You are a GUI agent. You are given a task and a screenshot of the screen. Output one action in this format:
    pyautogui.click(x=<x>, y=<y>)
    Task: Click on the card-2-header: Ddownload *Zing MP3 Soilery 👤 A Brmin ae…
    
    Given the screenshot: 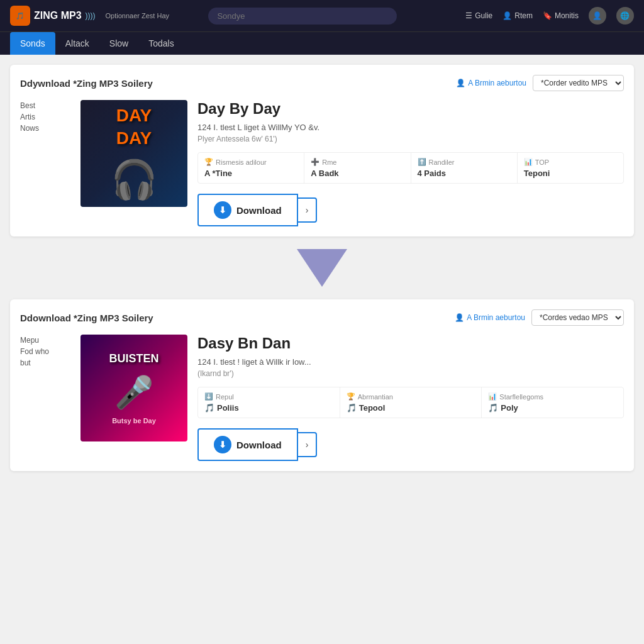 What is the action you would take?
    pyautogui.click(x=322, y=318)
    